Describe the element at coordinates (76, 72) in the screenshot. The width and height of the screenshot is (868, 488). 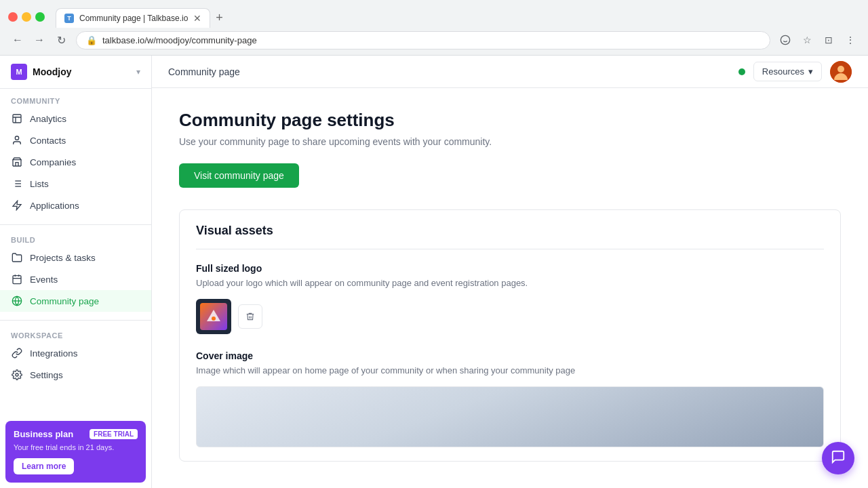
I see `sidebar-header: M Moodjoy ▾` at that location.